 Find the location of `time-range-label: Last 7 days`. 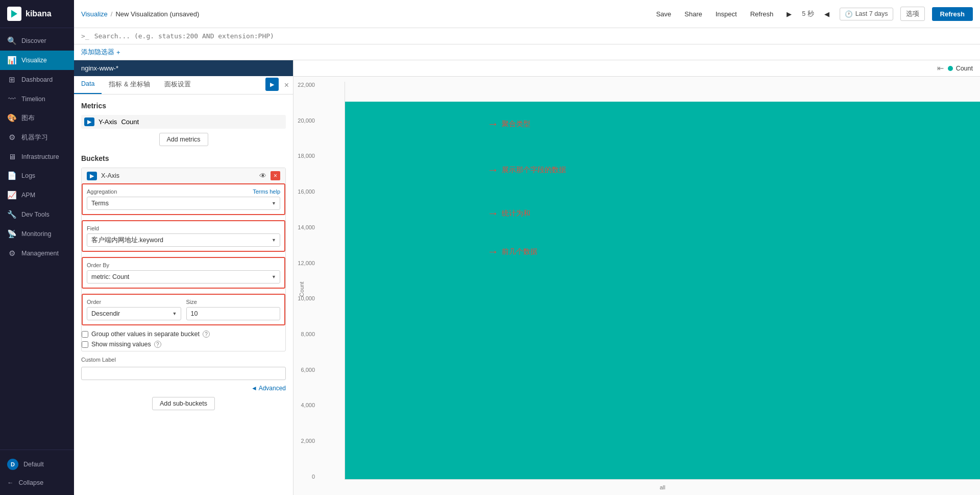

time-range-label: Last 7 days is located at coordinates (872, 14).